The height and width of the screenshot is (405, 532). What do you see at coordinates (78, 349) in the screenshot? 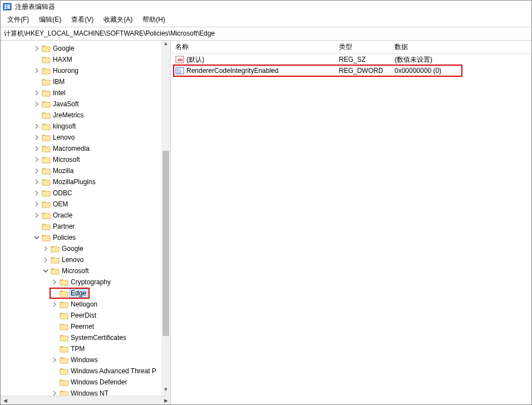
I see `tree-item-label: TPM` at bounding box center [78, 349].